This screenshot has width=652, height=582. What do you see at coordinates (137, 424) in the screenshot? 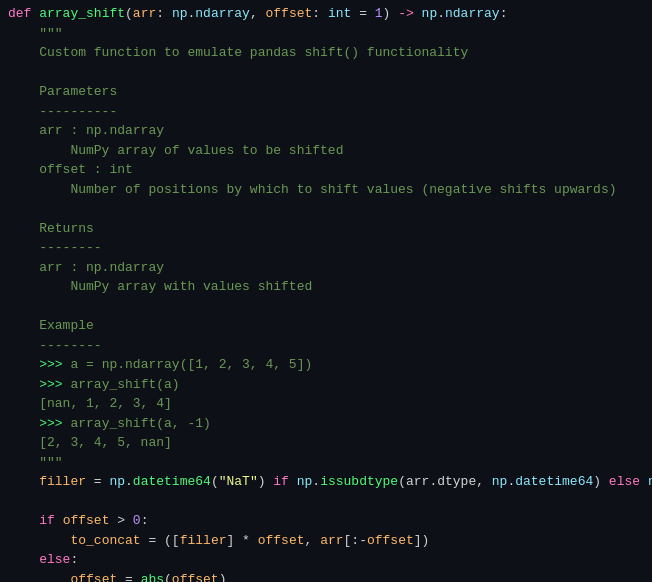
I see `docstring-ex3-code: array_shift(a, -1)` at bounding box center [137, 424].